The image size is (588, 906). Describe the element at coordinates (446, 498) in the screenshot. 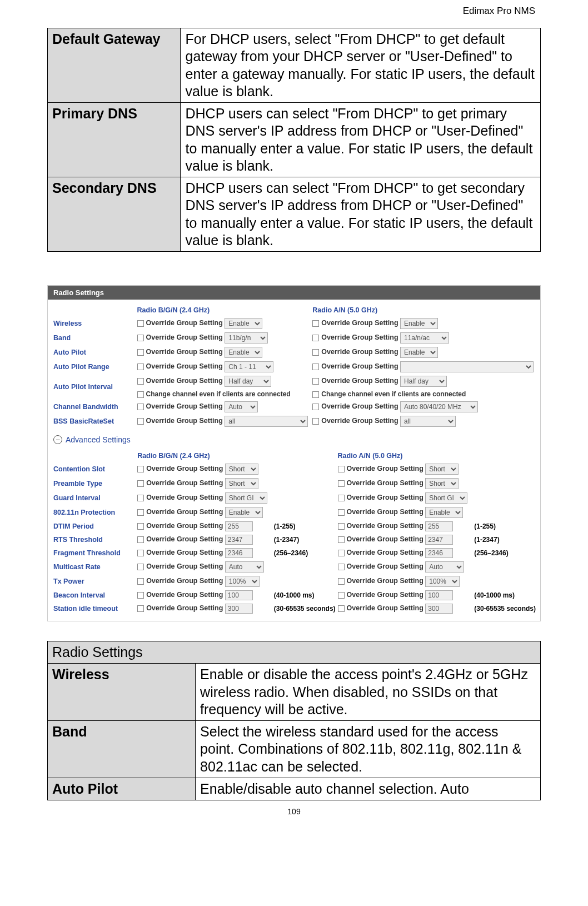

I see `gi-50-select: Short GI` at that location.